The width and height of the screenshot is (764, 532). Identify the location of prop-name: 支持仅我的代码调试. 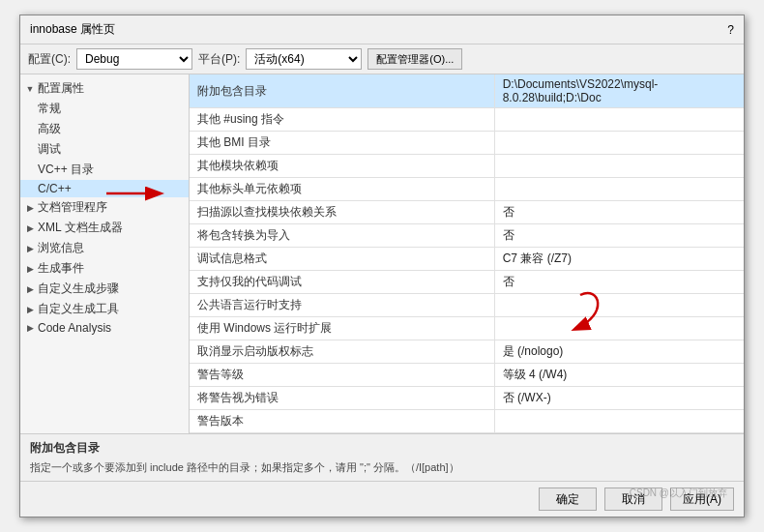
(342, 282).